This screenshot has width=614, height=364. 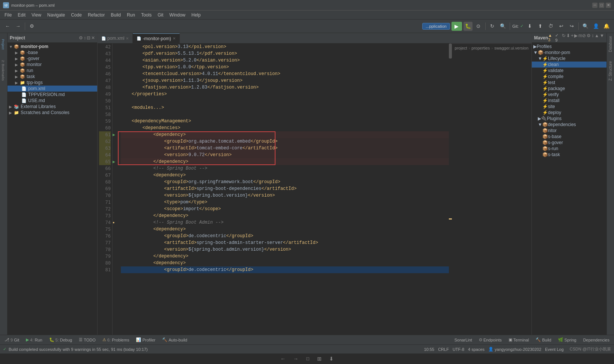 What do you see at coordinates (457, 26) in the screenshot?
I see `run-button: ▶` at bounding box center [457, 26].